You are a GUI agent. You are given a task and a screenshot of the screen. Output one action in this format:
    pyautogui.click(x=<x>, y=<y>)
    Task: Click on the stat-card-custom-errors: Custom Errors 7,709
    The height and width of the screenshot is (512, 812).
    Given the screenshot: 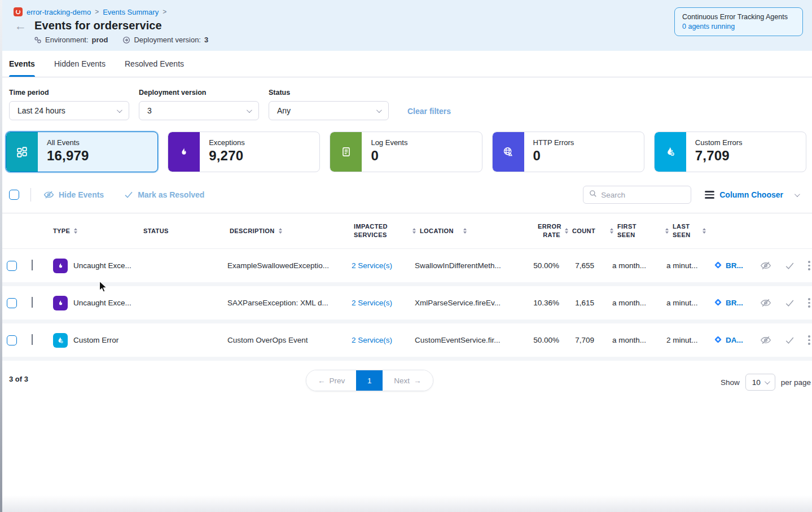 What is the action you would take?
    pyautogui.click(x=730, y=152)
    